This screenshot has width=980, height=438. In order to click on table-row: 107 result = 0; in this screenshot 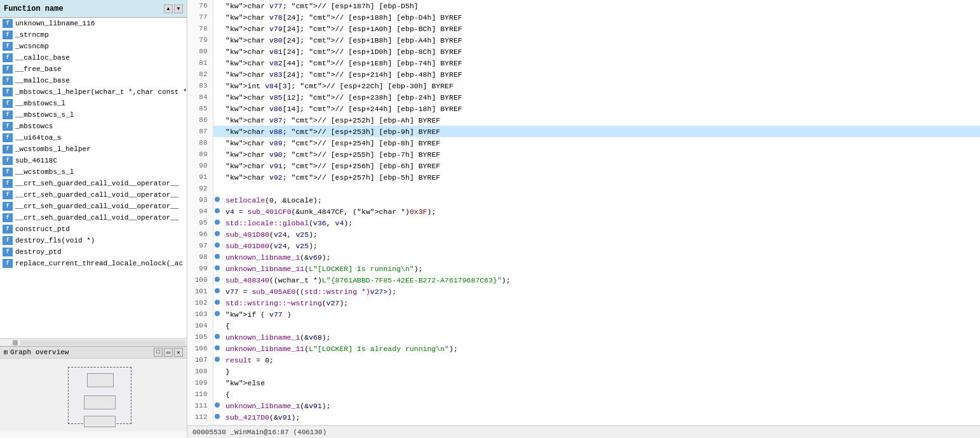, I will do `click(584, 360)`.